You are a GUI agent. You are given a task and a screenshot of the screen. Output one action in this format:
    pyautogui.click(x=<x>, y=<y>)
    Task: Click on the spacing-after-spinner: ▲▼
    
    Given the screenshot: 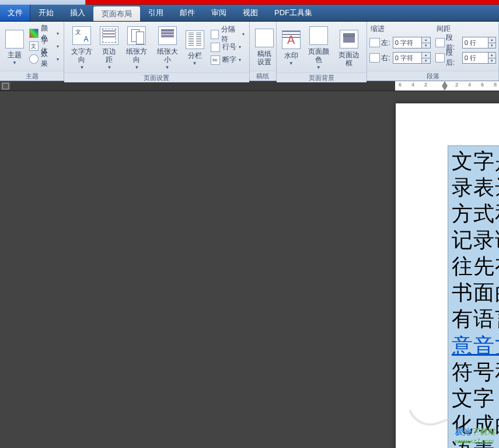 What is the action you would take?
    pyautogui.click(x=493, y=58)
    